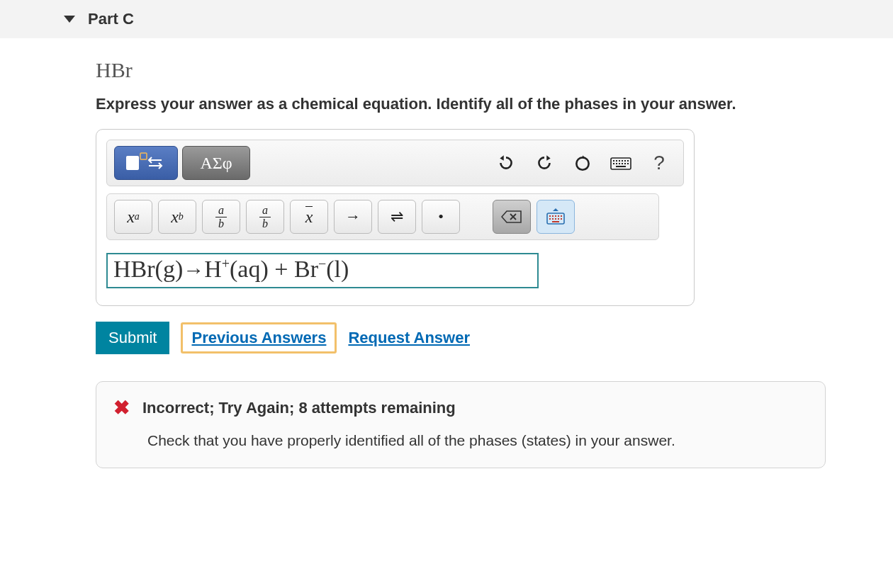 The image size is (893, 588). Describe the element at coordinates (353, 217) in the screenshot. I see `right-arrow-button: →` at that location.